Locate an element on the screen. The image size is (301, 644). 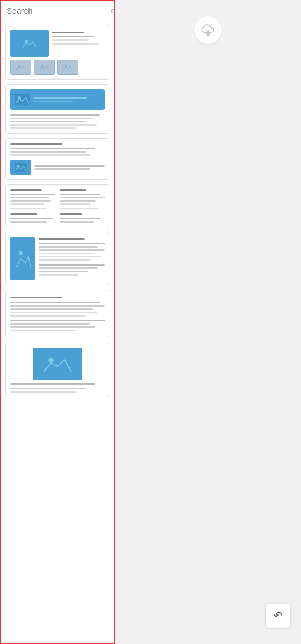
template-image-text-row is located at coordinates (57, 167).